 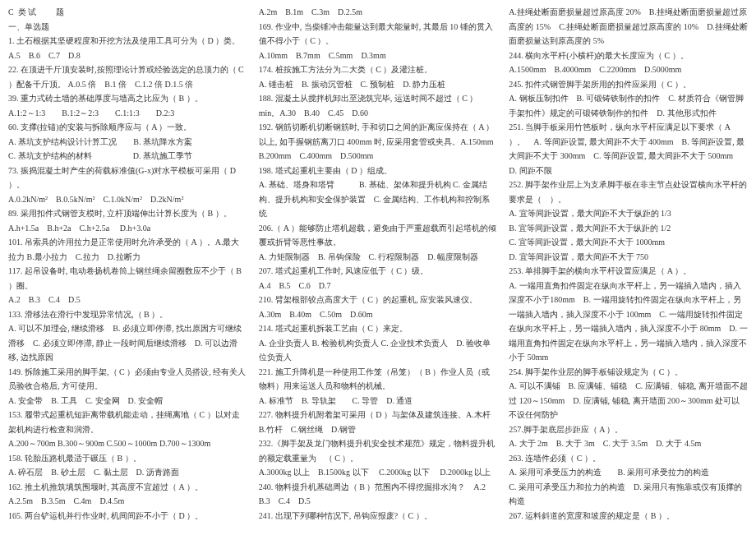 What do you see at coordinates (128, 200) in the screenshot?
I see `q73-opts: A.0.2kN/m² B.0.5kN/m² C.1.0kN/m² D.2kN/m…` at bounding box center [128, 200].